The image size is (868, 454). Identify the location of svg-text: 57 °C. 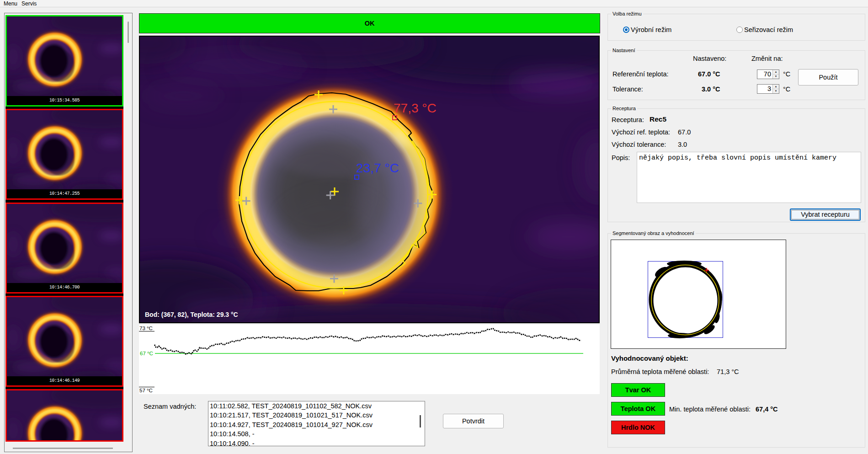
(146, 390).